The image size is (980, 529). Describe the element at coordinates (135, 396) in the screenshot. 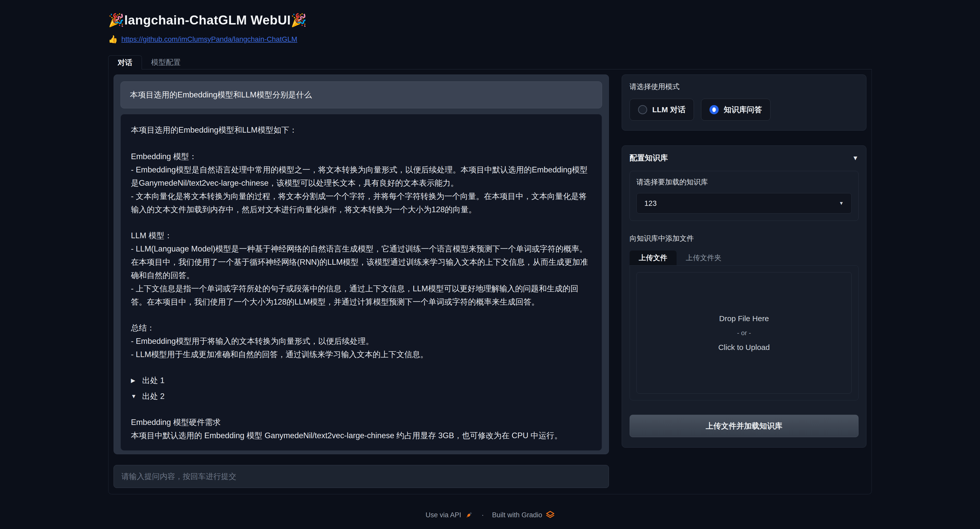

I see `triangle-down-icon: ▼` at that location.